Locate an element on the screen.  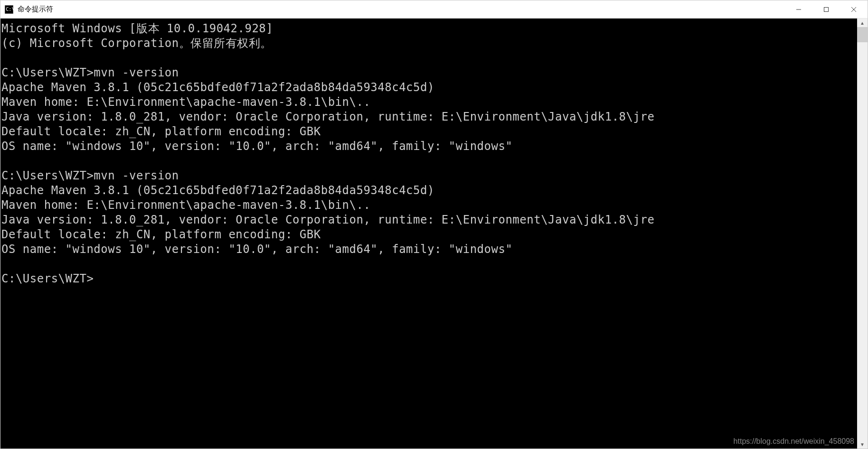
maximize-button is located at coordinates (826, 9).